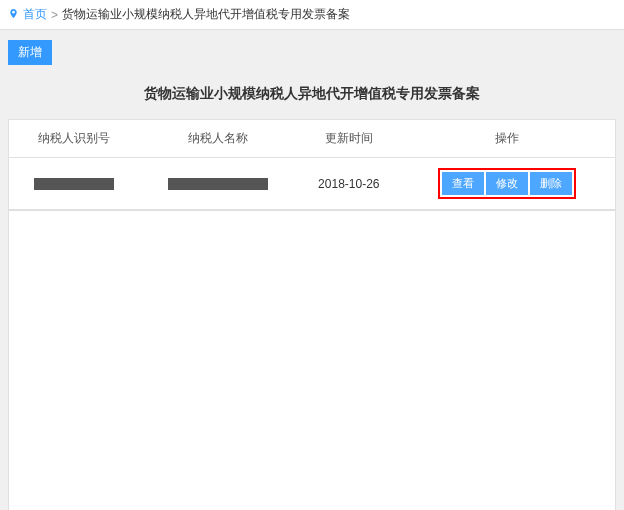  I want to click on action-highlight-box: 查看 修改 删除, so click(507, 184).